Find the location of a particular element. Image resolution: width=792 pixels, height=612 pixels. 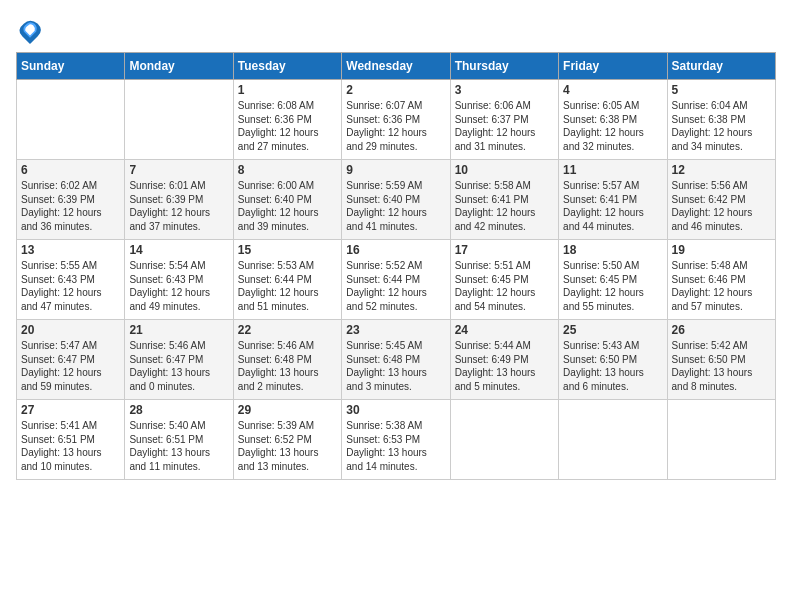

calendar-cell: 12Sunrise: 5:56 AM Sunset: 6:42 PM Dayli… is located at coordinates (721, 200).